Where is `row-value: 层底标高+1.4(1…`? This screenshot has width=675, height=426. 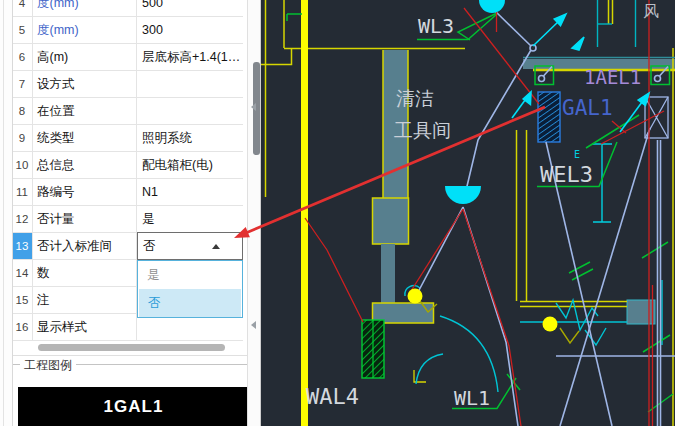 row-value: 层底标高+1.4(1… is located at coordinates (190, 57).